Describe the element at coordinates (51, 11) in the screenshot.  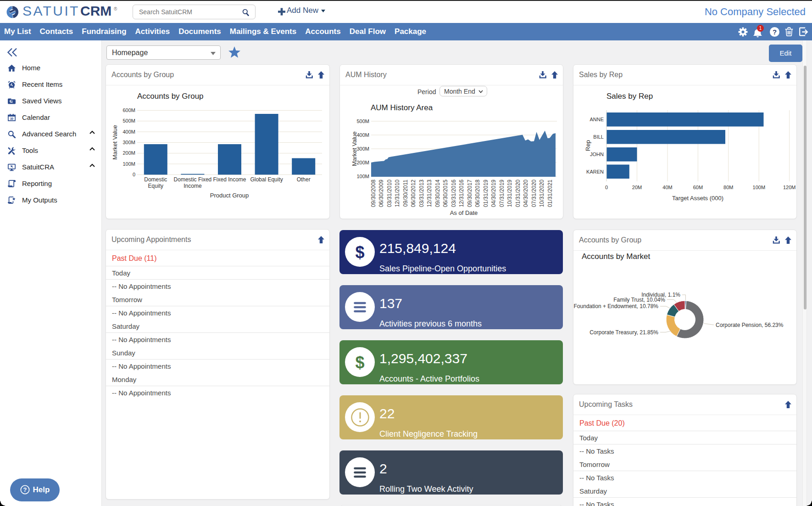
I see `svg-text: SATUIT` at that location.